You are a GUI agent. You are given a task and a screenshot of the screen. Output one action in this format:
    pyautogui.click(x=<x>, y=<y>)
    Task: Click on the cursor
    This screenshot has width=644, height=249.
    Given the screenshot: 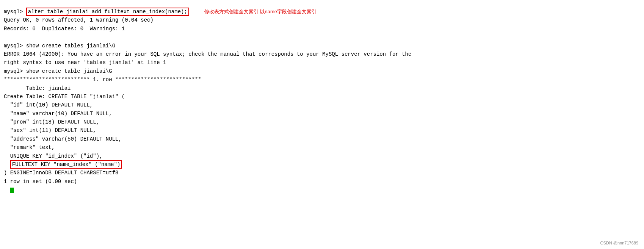 What is the action you would take?
    pyautogui.click(x=12, y=190)
    